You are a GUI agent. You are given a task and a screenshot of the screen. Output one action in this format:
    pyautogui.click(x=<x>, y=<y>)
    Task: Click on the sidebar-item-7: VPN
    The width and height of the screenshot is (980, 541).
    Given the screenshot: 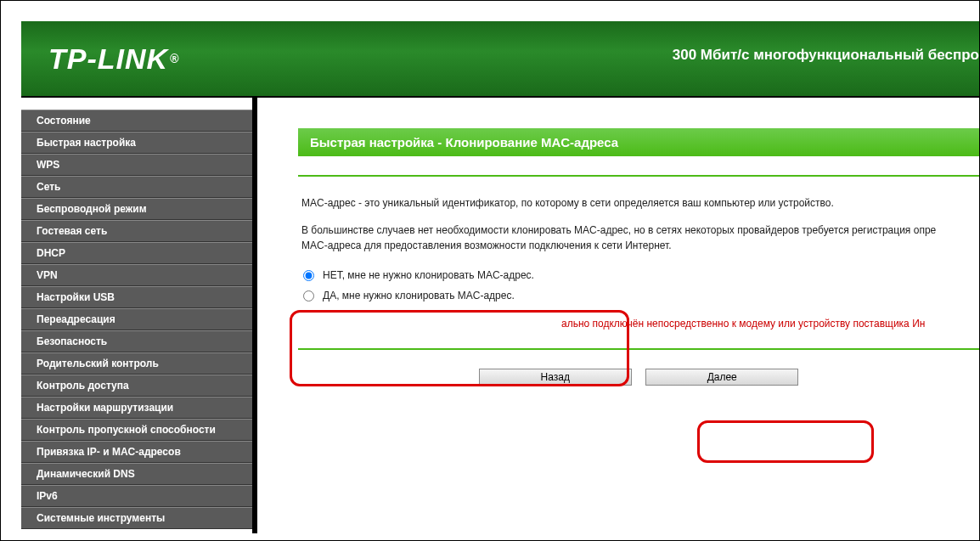 What is the action you would take?
    pyautogui.click(x=137, y=275)
    